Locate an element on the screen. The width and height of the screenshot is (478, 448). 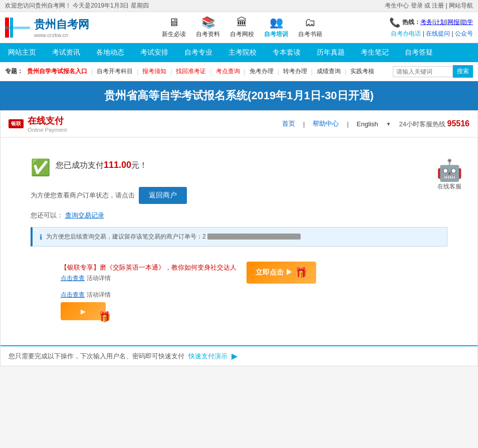
unionpay-main: 在线支付 is located at coordinates (47, 121).